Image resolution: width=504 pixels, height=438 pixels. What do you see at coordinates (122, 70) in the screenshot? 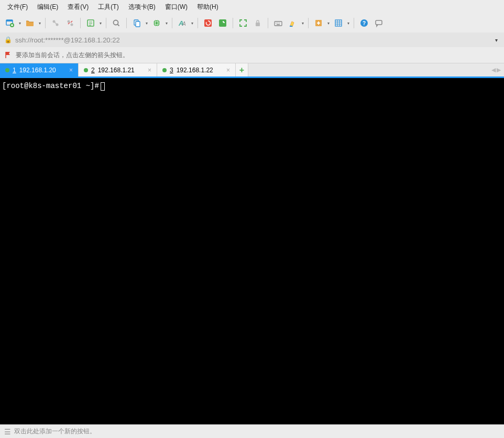
I see `tab-label: 192.168.1.21` at bounding box center [122, 70].